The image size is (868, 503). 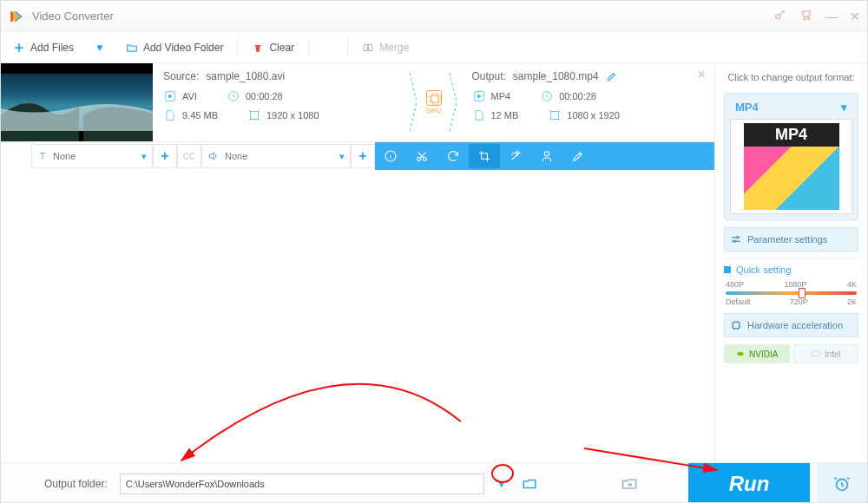 What do you see at coordinates (200, 115) in the screenshot?
I see `source-size: 9.45 MB` at bounding box center [200, 115].